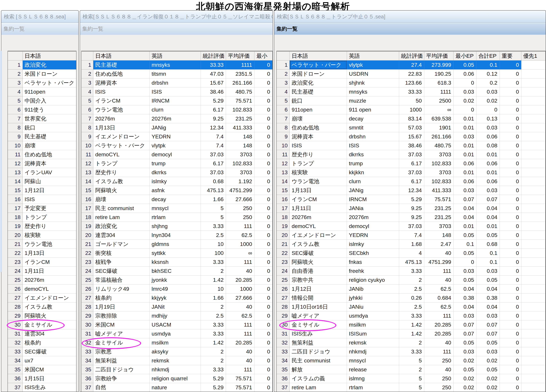 Image resolution: width=546 pixels, height=392 pixels. What do you see at coordinates (373, 289) in the screenshot?
I see `cell-english: JANib` at bounding box center [373, 289].